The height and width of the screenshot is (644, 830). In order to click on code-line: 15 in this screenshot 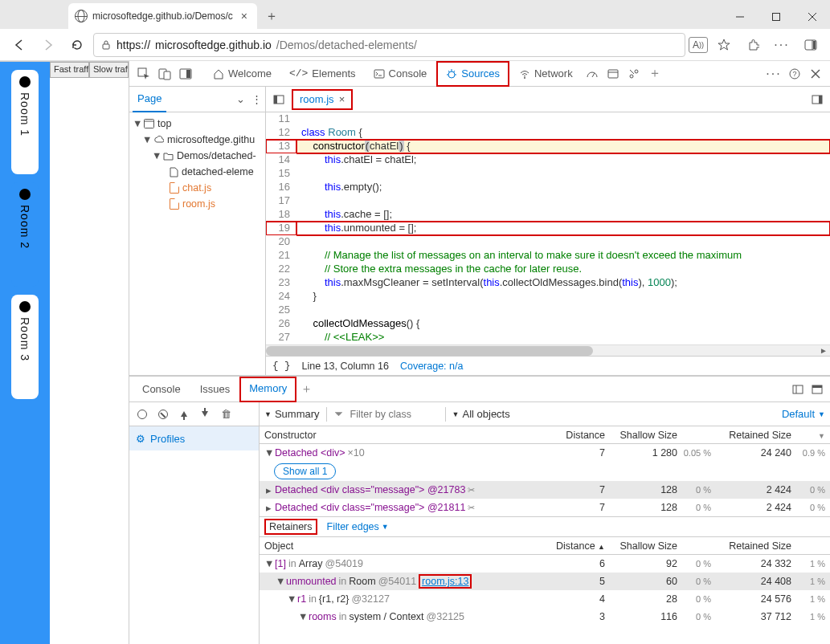, I will do `click(548, 173)`.